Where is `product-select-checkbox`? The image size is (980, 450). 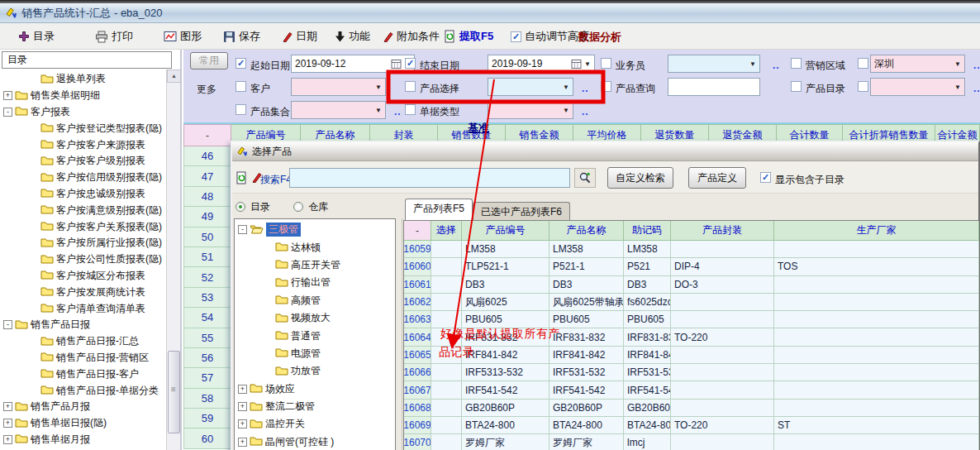 product-select-checkbox is located at coordinates (410, 86).